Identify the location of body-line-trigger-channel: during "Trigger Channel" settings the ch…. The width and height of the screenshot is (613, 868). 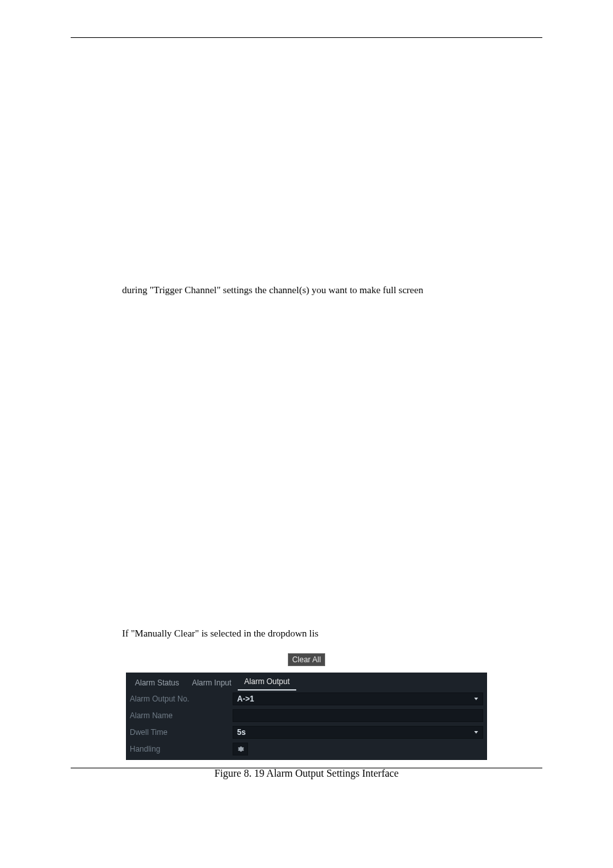
(332, 291).